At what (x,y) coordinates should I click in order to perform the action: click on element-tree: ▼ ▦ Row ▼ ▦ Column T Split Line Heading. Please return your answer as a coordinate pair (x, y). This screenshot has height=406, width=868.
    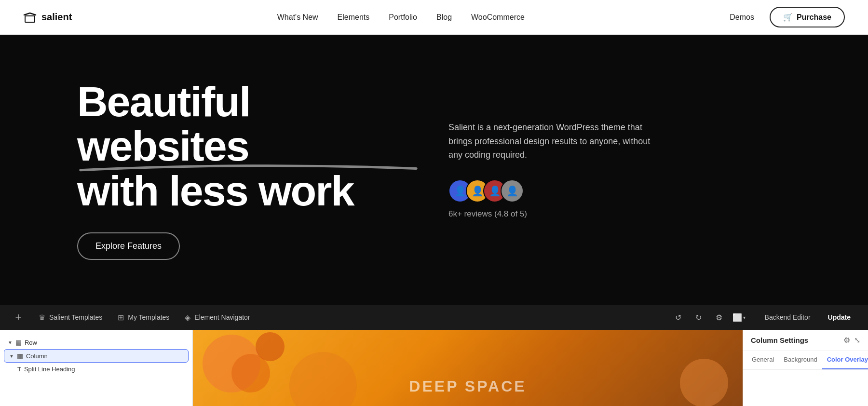
    Looking at the image, I should click on (96, 368).